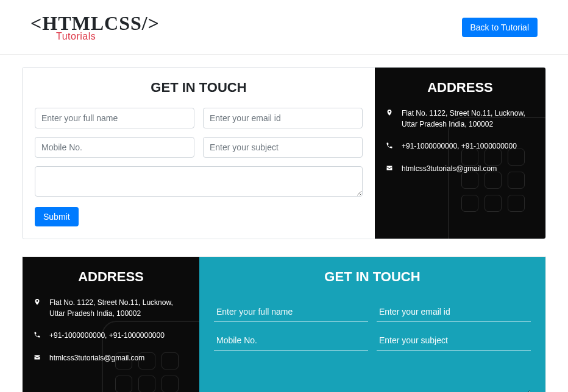 This screenshot has height=392, width=568. What do you see at coordinates (108, 37) in the screenshot?
I see `logo-sub-text: Tutorials` at bounding box center [108, 37].